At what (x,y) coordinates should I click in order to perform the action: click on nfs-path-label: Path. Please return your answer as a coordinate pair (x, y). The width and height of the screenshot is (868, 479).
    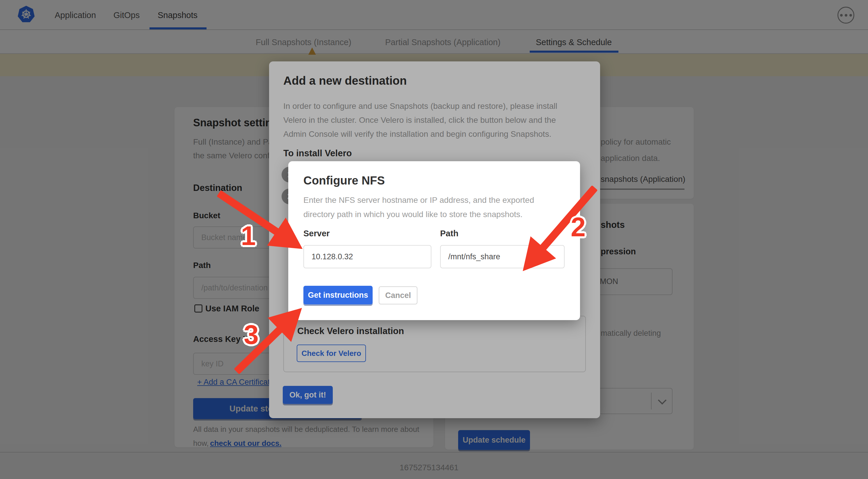
    Looking at the image, I should click on (450, 234).